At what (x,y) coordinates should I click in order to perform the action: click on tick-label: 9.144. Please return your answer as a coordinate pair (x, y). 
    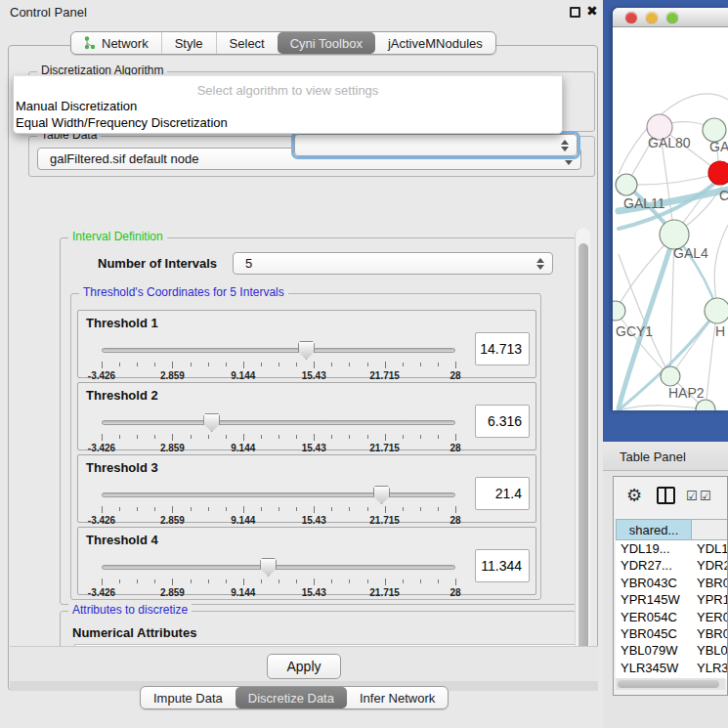
    Looking at the image, I should click on (242, 375).